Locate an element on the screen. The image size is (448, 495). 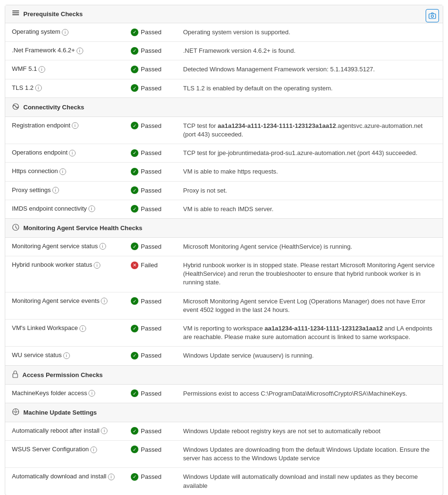
check-name-cell: WU service statusi is located at coordinates (65, 356).